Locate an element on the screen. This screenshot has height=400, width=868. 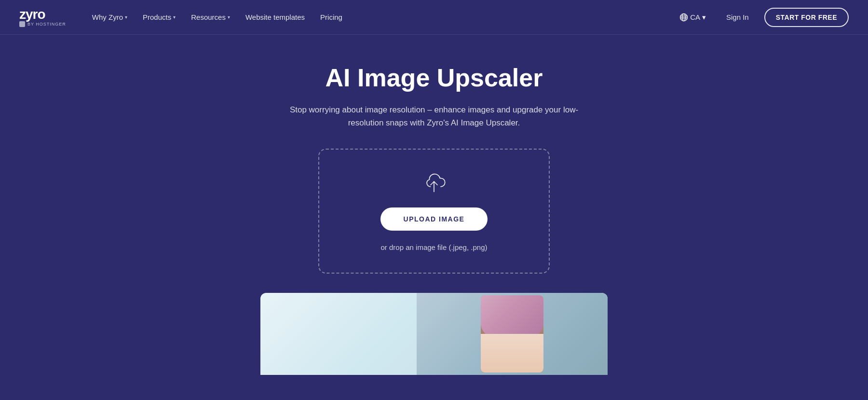
globe-icon is located at coordinates (684, 17).